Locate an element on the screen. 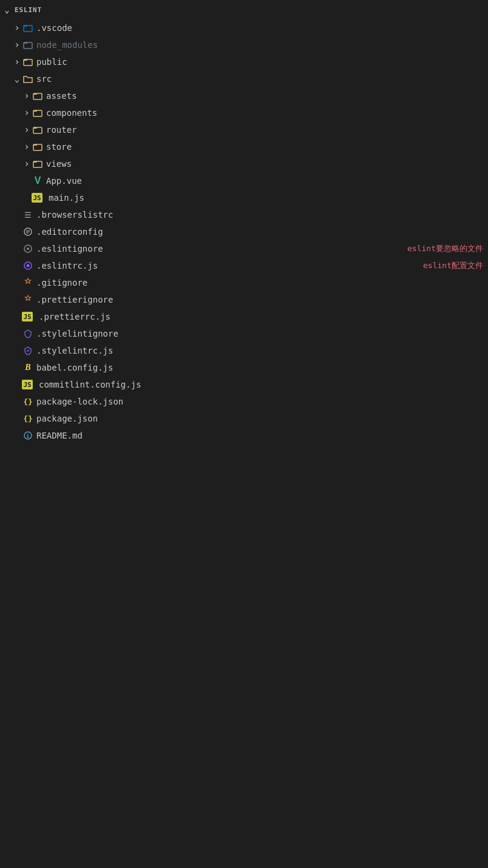 This screenshot has height=868, width=488. eslintrc-annotation: eslint配置文件 is located at coordinates (453, 266).